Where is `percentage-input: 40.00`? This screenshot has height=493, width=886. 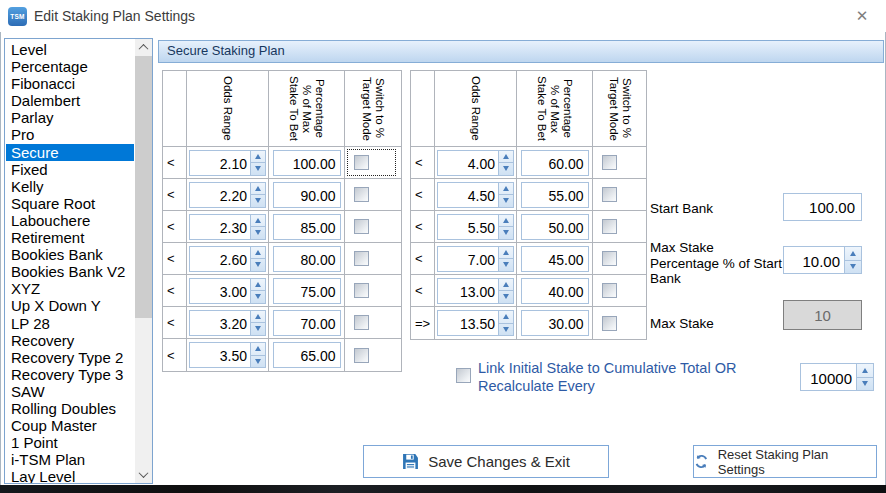
percentage-input: 40.00 is located at coordinates (555, 291).